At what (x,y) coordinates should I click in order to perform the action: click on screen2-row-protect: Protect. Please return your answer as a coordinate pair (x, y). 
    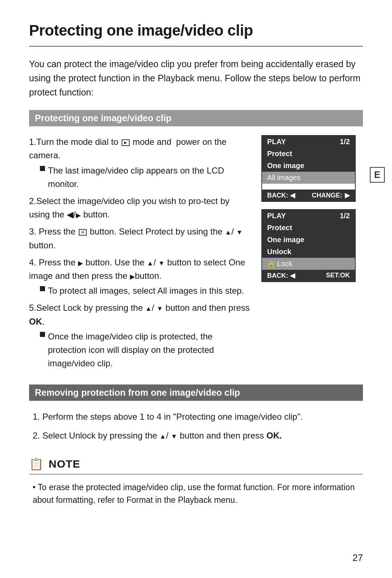
    Looking at the image, I should click on (309, 228).